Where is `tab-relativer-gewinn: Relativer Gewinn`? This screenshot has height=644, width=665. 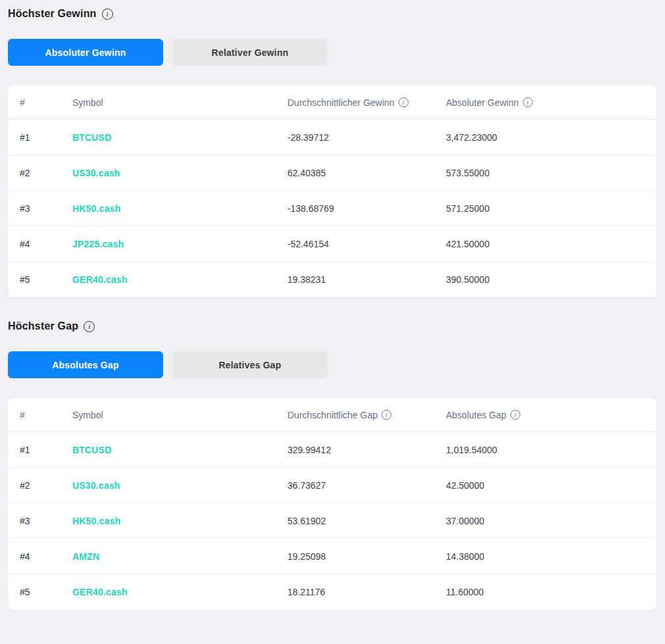
tab-relativer-gewinn: Relativer Gewinn is located at coordinates (250, 53).